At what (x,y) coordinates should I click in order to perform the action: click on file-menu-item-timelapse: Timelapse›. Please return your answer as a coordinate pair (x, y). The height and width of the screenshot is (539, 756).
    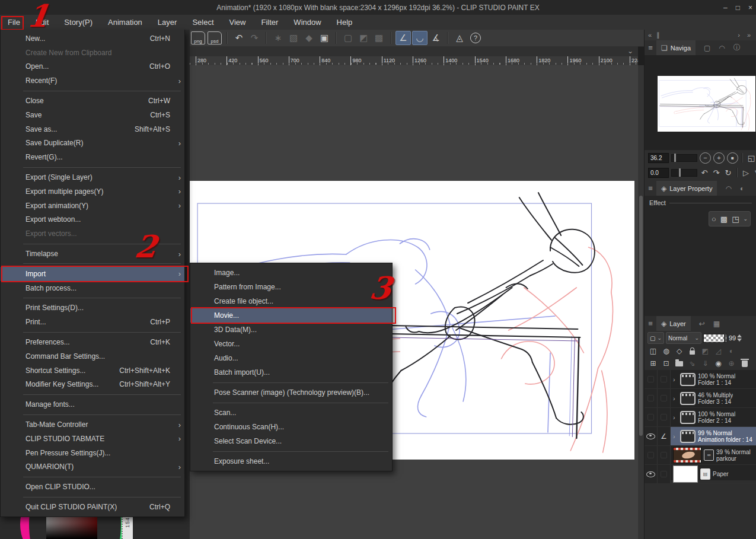
    Looking at the image, I should click on (92, 254).